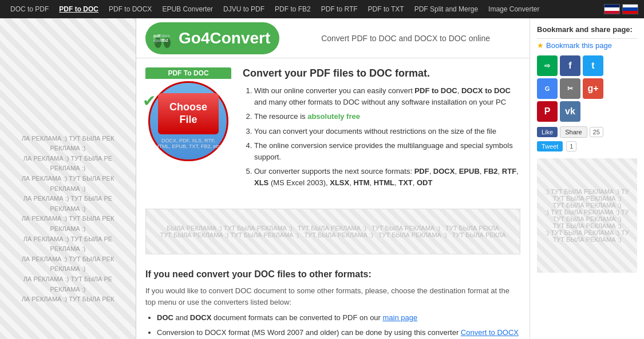 Image resolution: width=644 pixels, height=339 pixels. What do you see at coordinates (579, 46) in the screenshot?
I see `bookmark-link-text: Bookmark this page` at bounding box center [579, 46].